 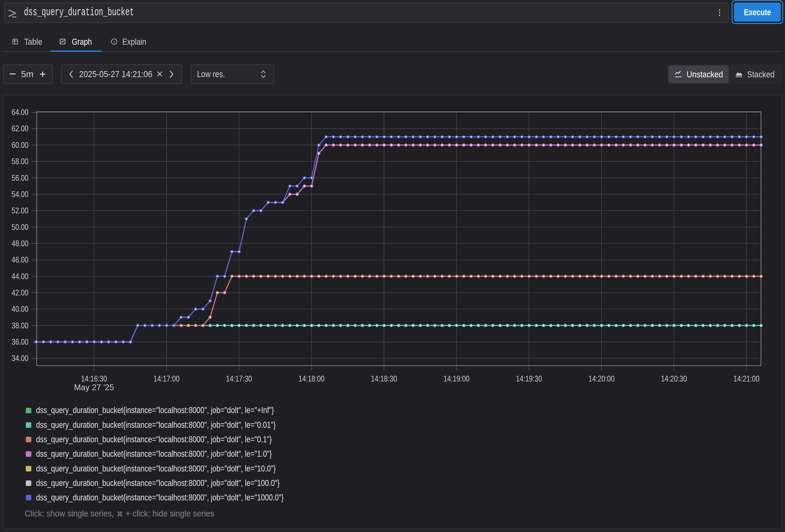 What do you see at coordinates (20, 195) in the screenshot?
I see `svg-text: 54.00` at bounding box center [20, 195].